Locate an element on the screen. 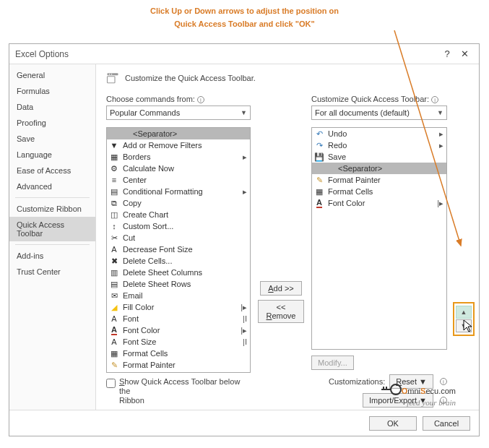  command-item: ▦Borders▸ is located at coordinates (178, 157).